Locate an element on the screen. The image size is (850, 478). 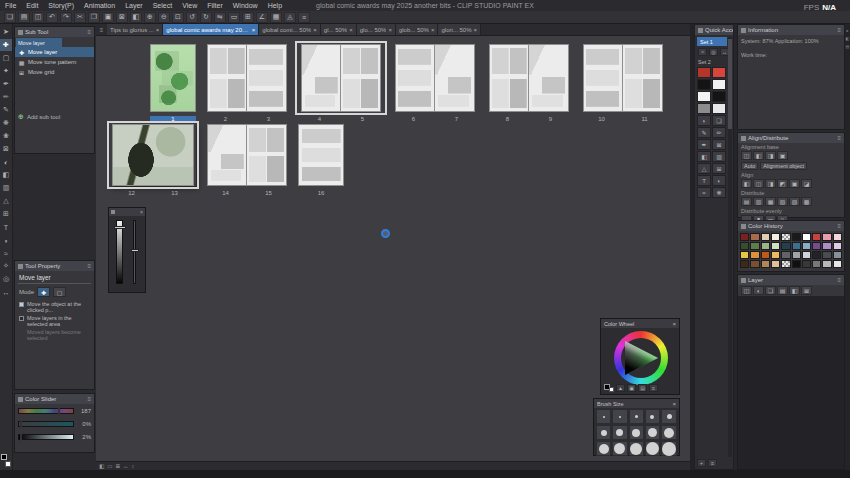
align-vcenter-icon: ▣ is located at coordinates (794, 184).